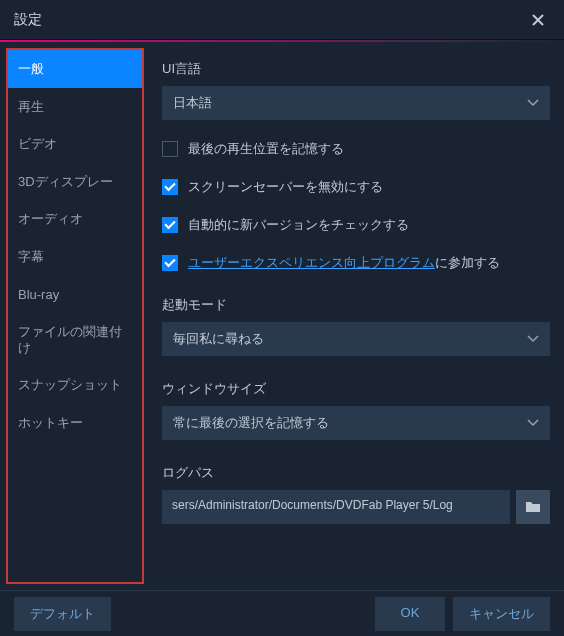 This screenshot has width=564, height=636. What do you see at coordinates (356, 263) in the screenshot?
I see `ux-program-row: ユーザーエクスペリエンス向上プログラムに参加する` at bounding box center [356, 263].